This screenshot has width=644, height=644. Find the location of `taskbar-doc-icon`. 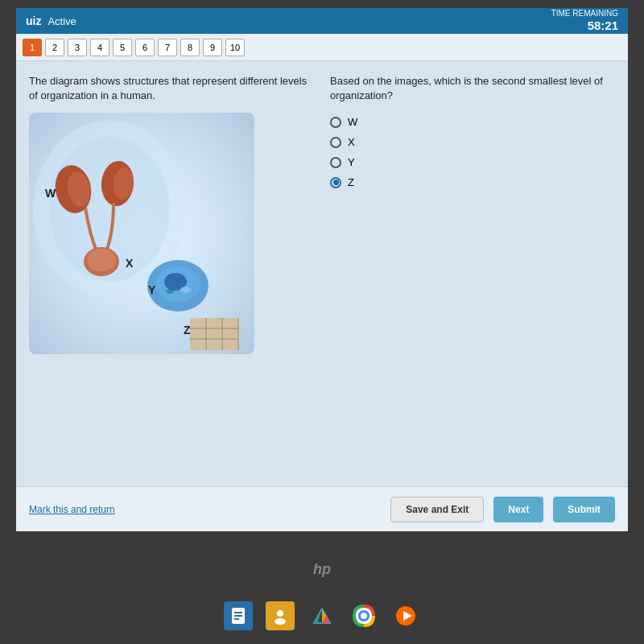

taskbar-doc-icon is located at coordinates (238, 616).